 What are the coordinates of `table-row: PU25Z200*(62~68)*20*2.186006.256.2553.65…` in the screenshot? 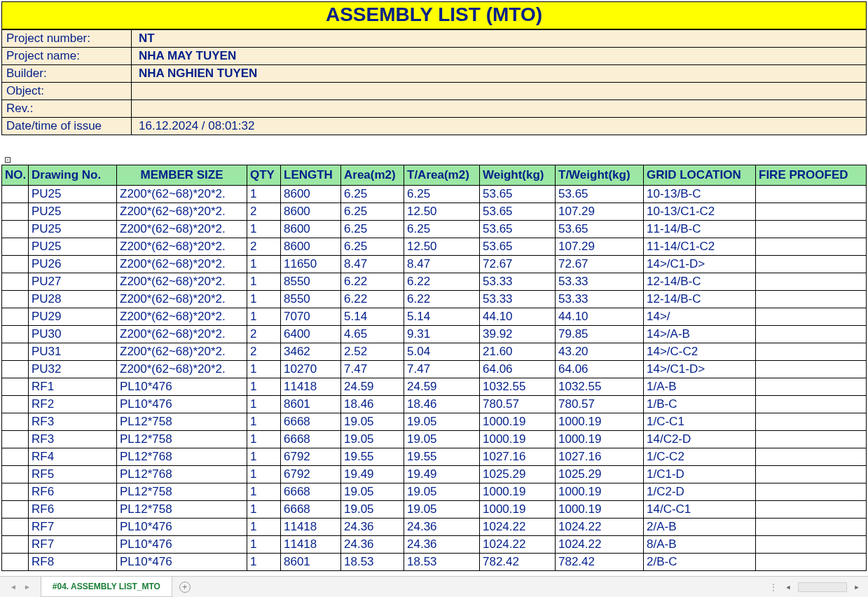 It's located at (434, 230).